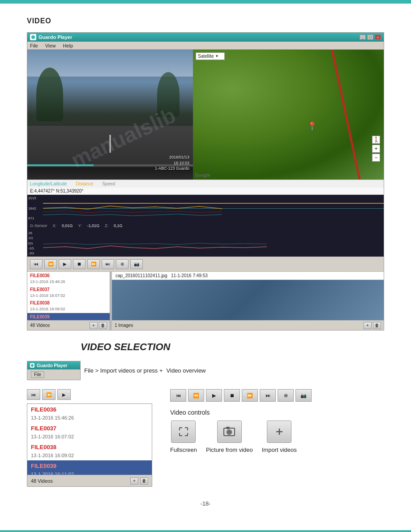 This screenshot has height=532, width=411. What do you see at coordinates (168, 94) in the screenshot?
I see `tree-right` at bounding box center [168, 94].